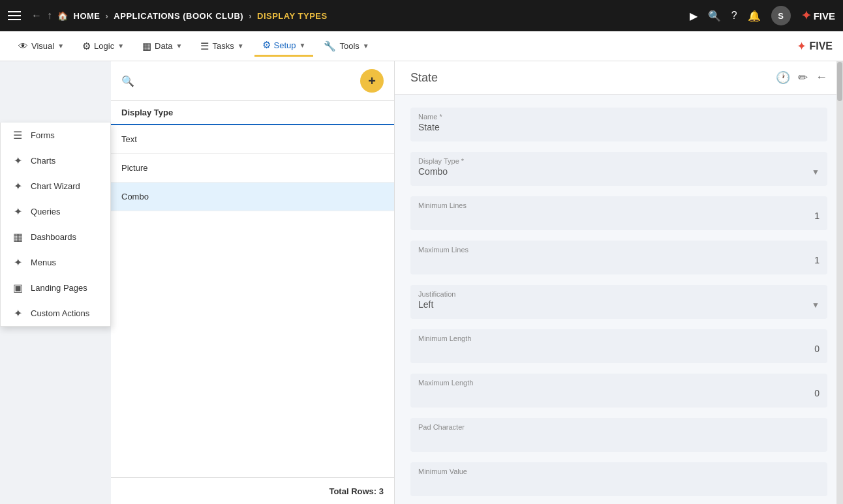 The image size is (843, 504). What do you see at coordinates (619, 117) in the screenshot?
I see `name-label: Name *` at bounding box center [619, 117].